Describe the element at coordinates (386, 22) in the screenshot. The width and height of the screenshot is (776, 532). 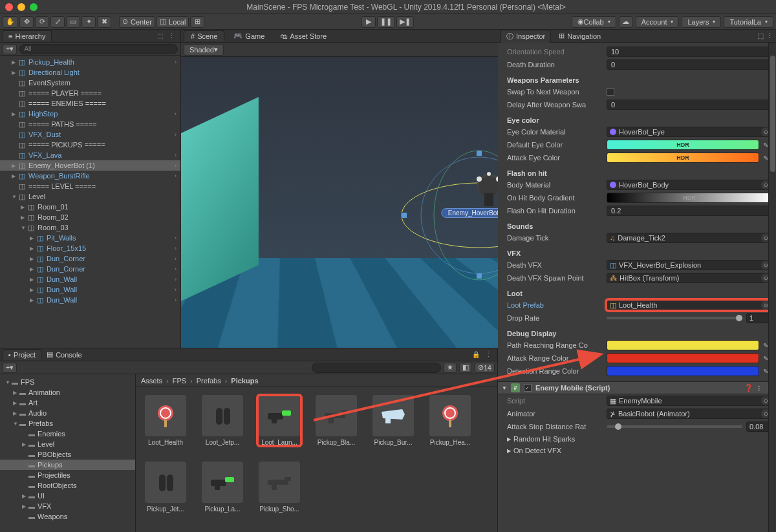
I see `pause-button: ❚❚` at that location.